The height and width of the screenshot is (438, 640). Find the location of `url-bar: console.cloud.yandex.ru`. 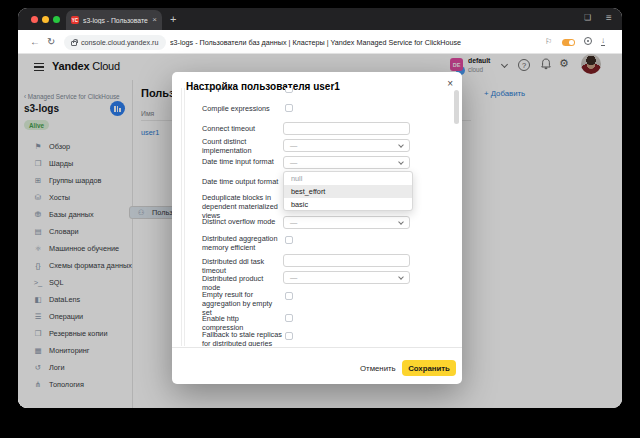

url-bar: console.cloud.yandex.ru is located at coordinates (115, 42).